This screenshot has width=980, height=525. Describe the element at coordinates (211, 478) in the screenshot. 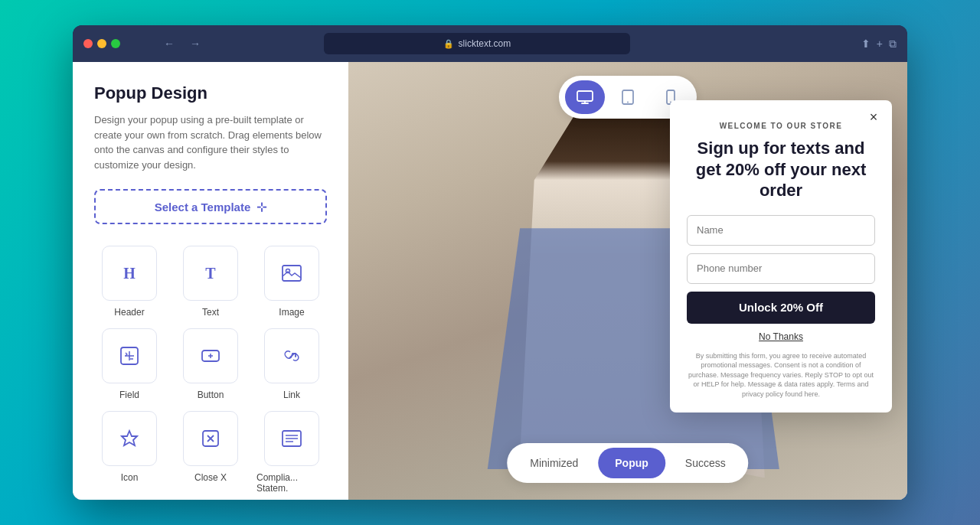

I see `close-x-element-label: Close X` at that location.